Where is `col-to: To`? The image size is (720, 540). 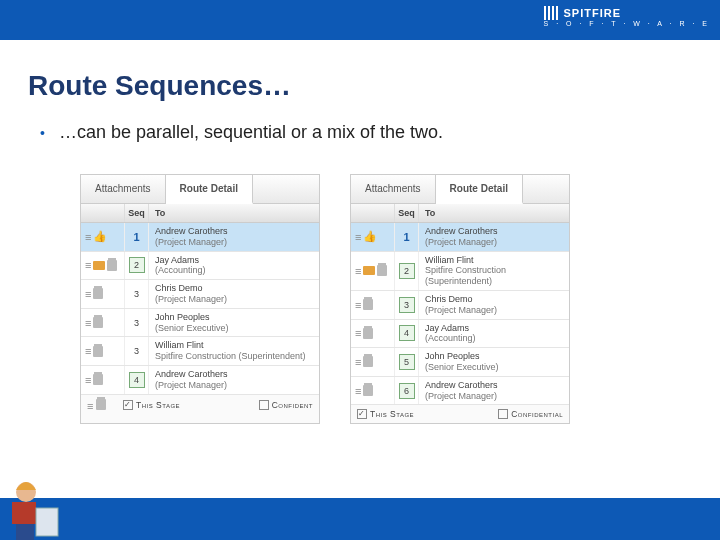
col-to: To is located at coordinates (234, 213).